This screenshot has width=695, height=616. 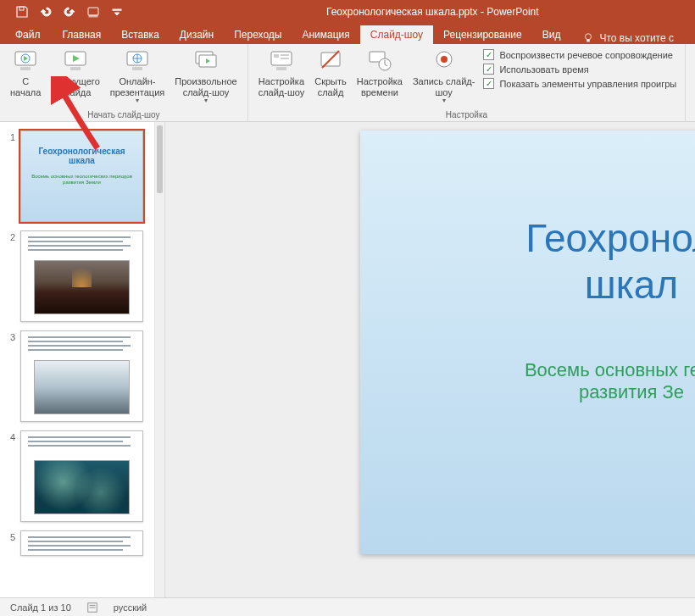 I want to click on chk-narration-label: Воспроизвести речевое сопровождение, so click(x=587, y=55).